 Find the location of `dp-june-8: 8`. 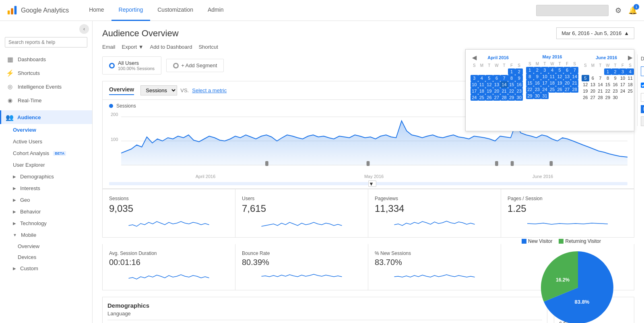

dp-june-8: 8 is located at coordinates (608, 78).